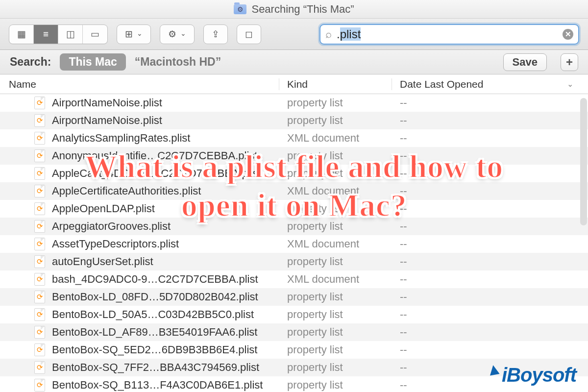  I want to click on view-icon-button, so click(22, 34).